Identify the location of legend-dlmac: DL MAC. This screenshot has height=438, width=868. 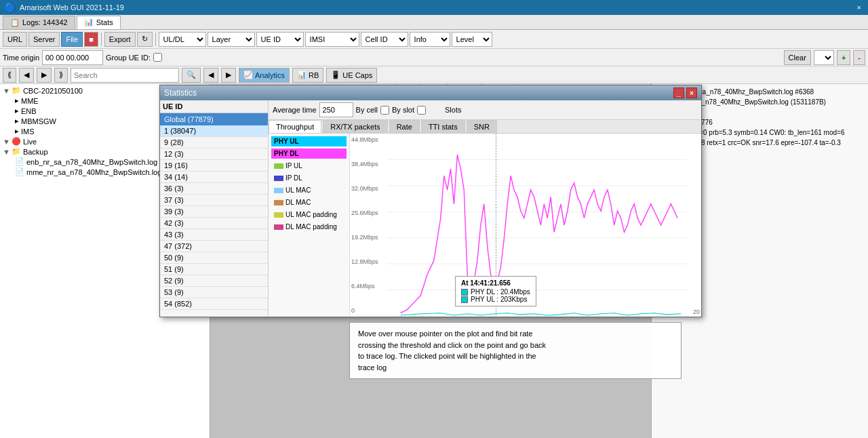
(298, 202).